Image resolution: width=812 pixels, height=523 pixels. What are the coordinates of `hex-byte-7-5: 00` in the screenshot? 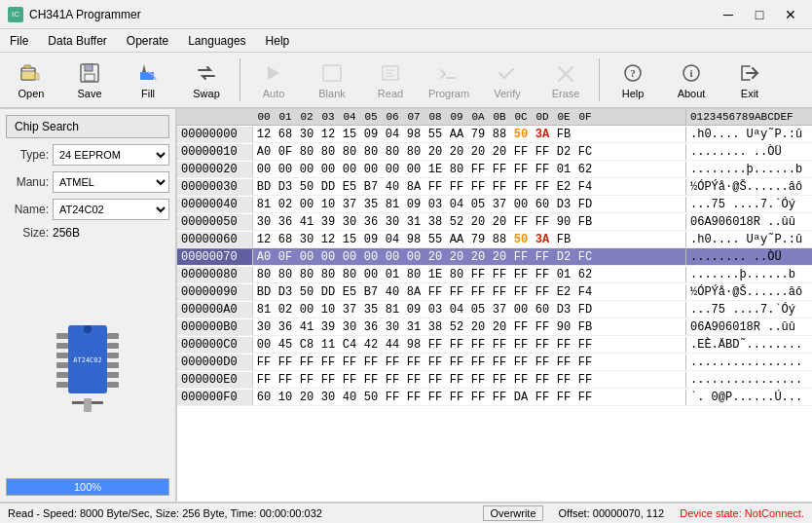 It's located at (371, 257).